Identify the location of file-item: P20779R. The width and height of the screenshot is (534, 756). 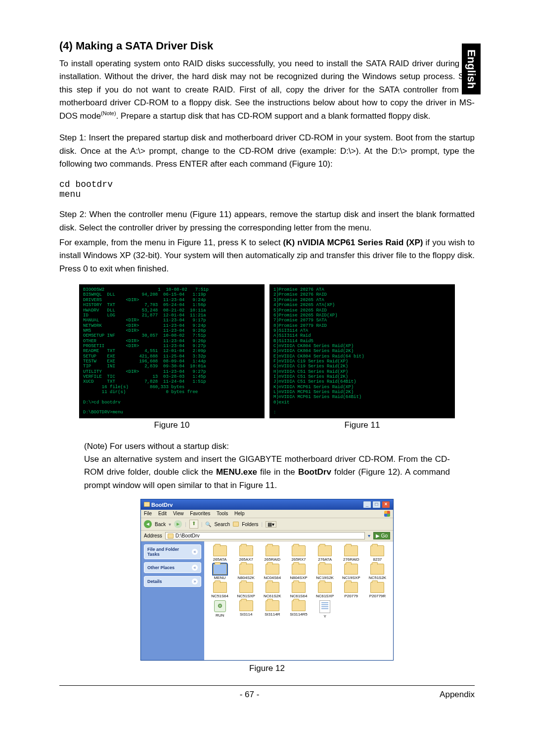
(378, 590).